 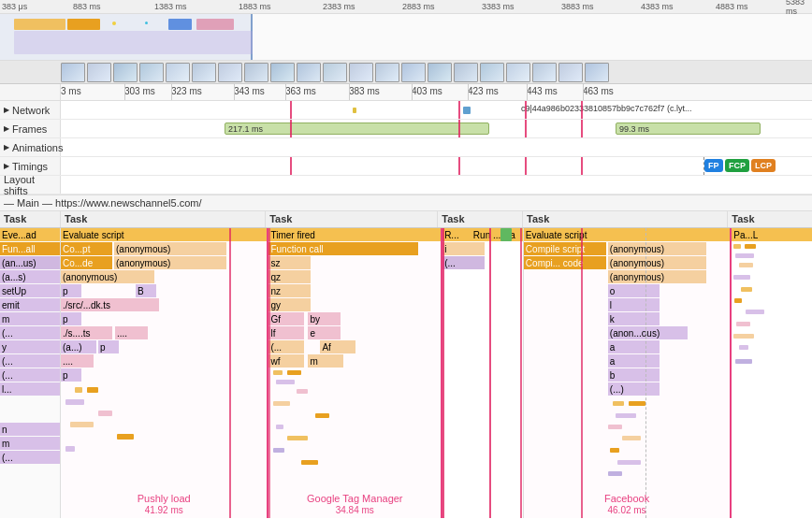 What do you see at coordinates (634, 319) in the screenshot?
I see `flame-k: k` at bounding box center [634, 319].